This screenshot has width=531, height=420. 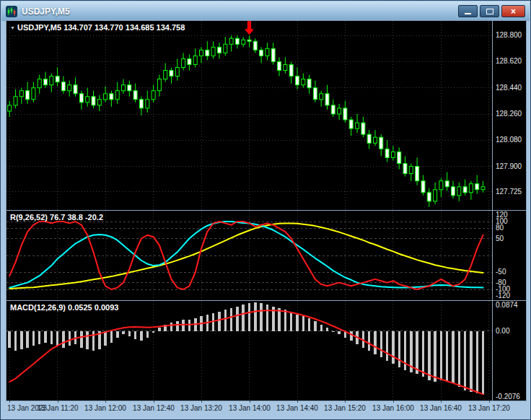 What do you see at coordinates (489, 12) in the screenshot?
I see `restore-button` at bounding box center [489, 12].